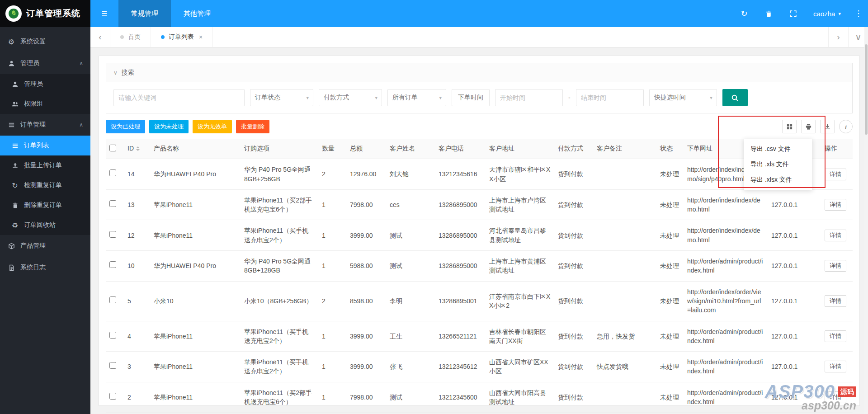 This screenshot has width=868, height=414. Describe the element at coordinates (846, 127) in the screenshot. I see `info-icon` at that location.